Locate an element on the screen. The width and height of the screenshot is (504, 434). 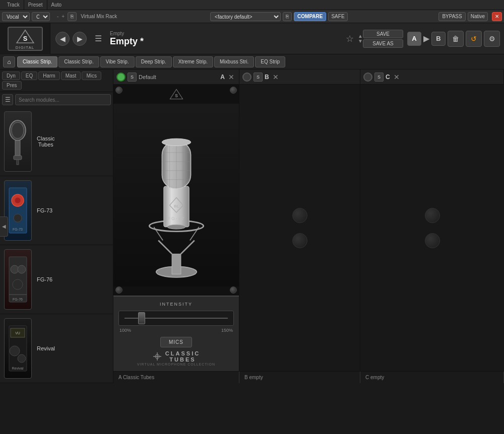
close-button: ✕ is located at coordinates (497, 17).